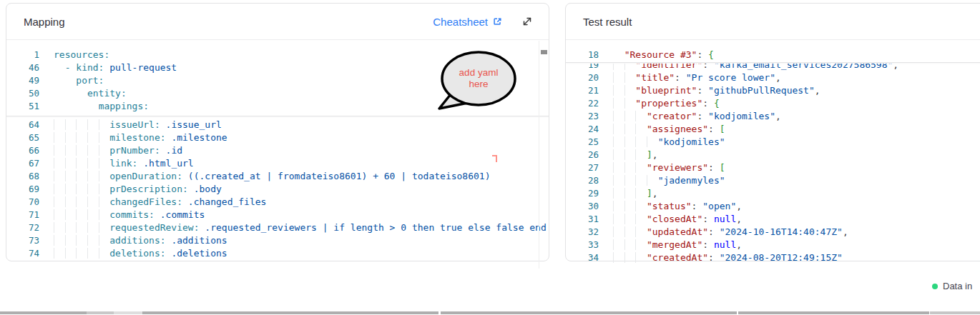 The height and width of the screenshot is (315, 980). What do you see at coordinates (582, 245) in the screenshot?
I see `line-number: 33` at bounding box center [582, 245].